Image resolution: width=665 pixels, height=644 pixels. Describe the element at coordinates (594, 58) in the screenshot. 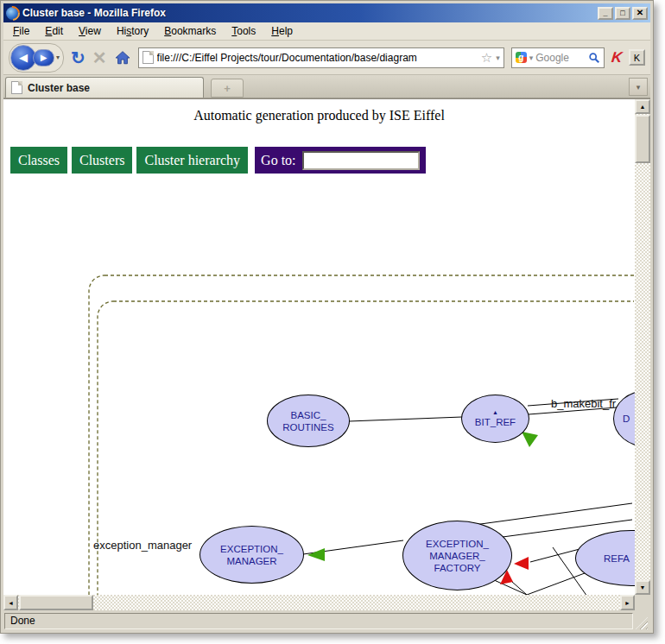

I see `search-magnifier-icon` at that location.